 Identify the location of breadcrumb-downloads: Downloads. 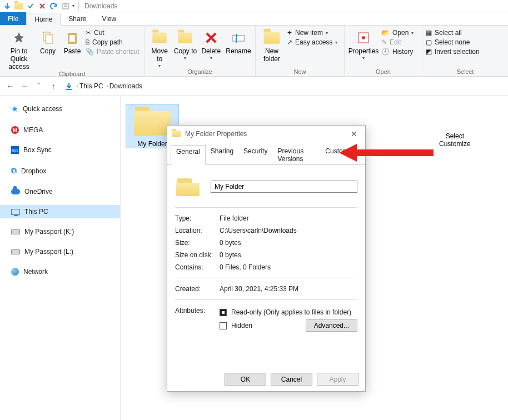
(126, 86).